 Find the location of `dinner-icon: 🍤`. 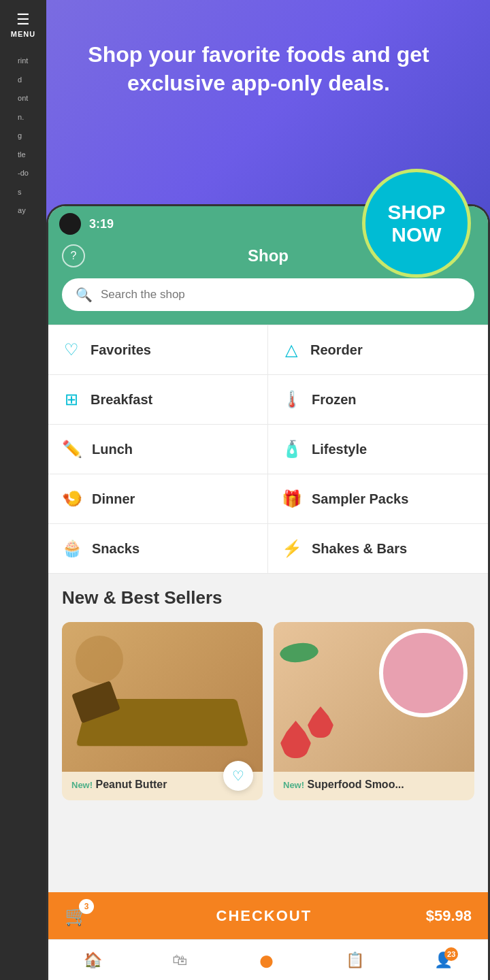

dinner-icon: 🍤 is located at coordinates (72, 499).